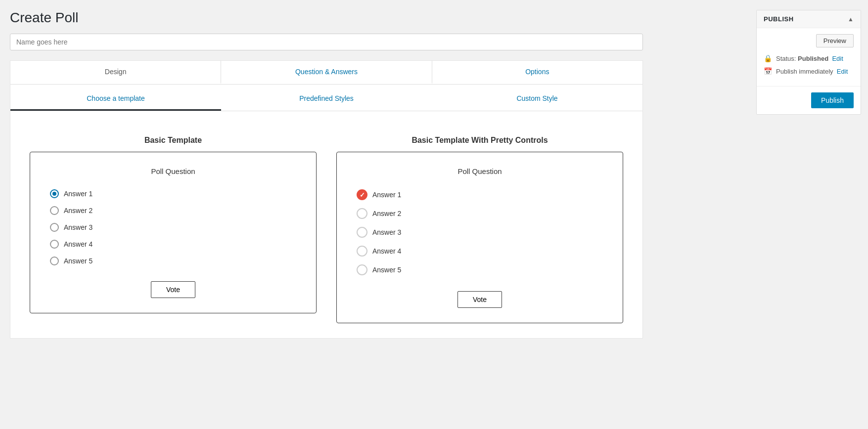 The image size is (868, 429). What do you see at coordinates (778, 19) in the screenshot?
I see `publish-panel-title: PUBLISH` at bounding box center [778, 19].